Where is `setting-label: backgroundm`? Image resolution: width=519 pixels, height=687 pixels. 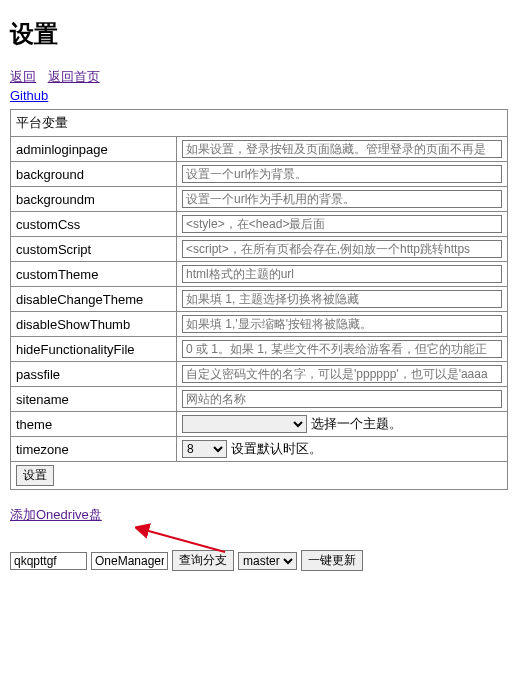 setting-label: backgroundm is located at coordinates (94, 200).